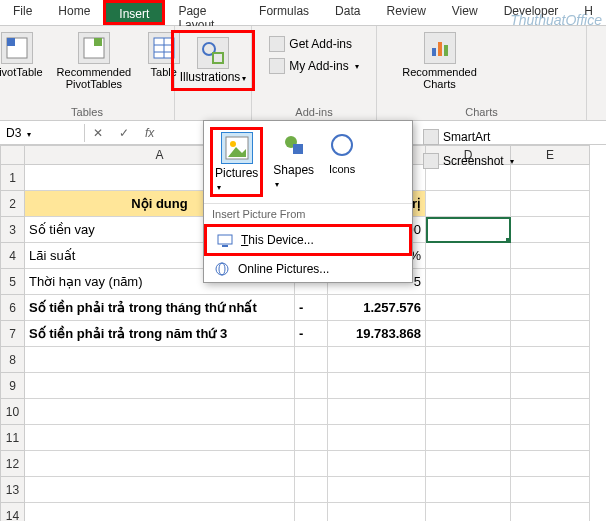 The width and height of the screenshot is (606, 521). What do you see at coordinates (12, 204) in the screenshot?
I see `row-header: 2` at bounding box center [12, 204].